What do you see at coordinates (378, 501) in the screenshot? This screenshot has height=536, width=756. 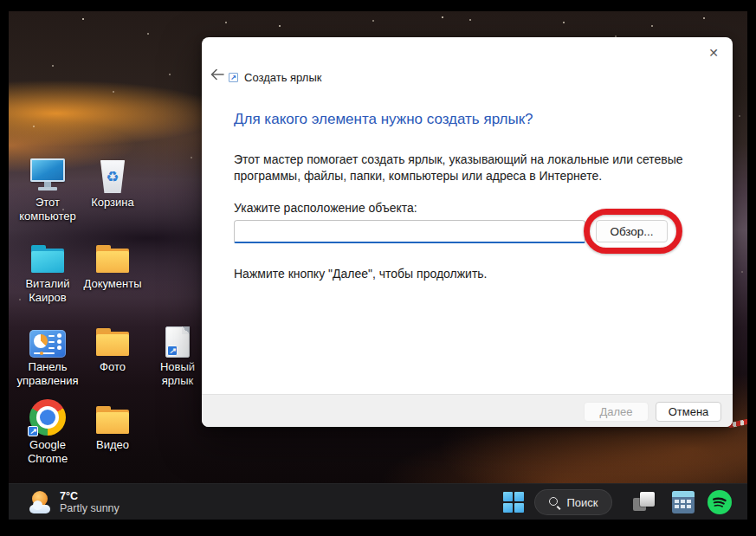 I see `taskbar: 7°C Partly sunny Поиск` at bounding box center [378, 501].